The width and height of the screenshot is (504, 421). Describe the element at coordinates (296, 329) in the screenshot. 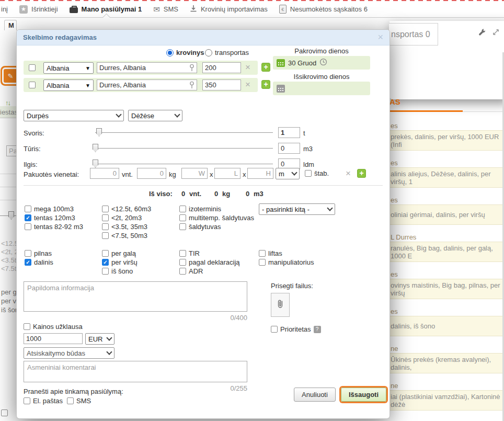

I see `priority-checkbox: Prioritetas ?` at that location.